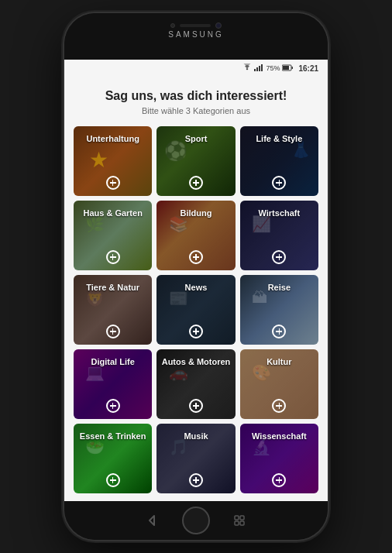 The image size is (392, 553). What do you see at coordinates (279, 213) in the screenshot?
I see `category-label-wirtschaft: Wirtschaft` at bounding box center [279, 213].